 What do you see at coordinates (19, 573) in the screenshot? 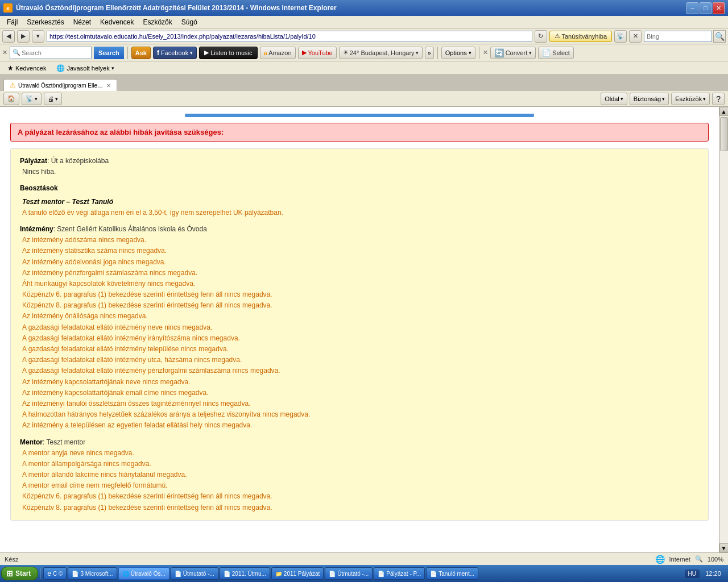
I see `start-button: ⊞ Start` at bounding box center [19, 573].